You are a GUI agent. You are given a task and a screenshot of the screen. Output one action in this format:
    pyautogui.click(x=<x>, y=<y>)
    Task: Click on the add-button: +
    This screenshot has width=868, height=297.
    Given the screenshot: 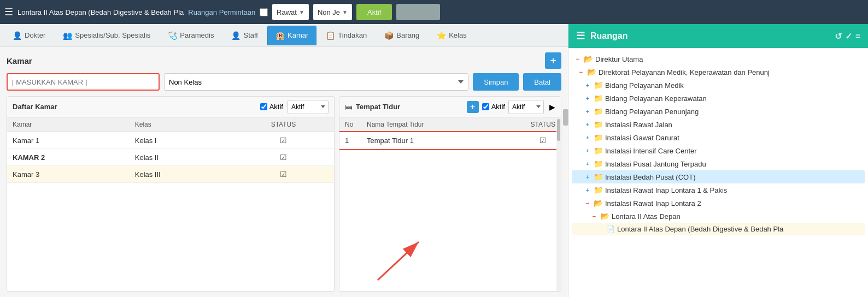 What is the action you would take?
    pyautogui.click(x=553, y=61)
    